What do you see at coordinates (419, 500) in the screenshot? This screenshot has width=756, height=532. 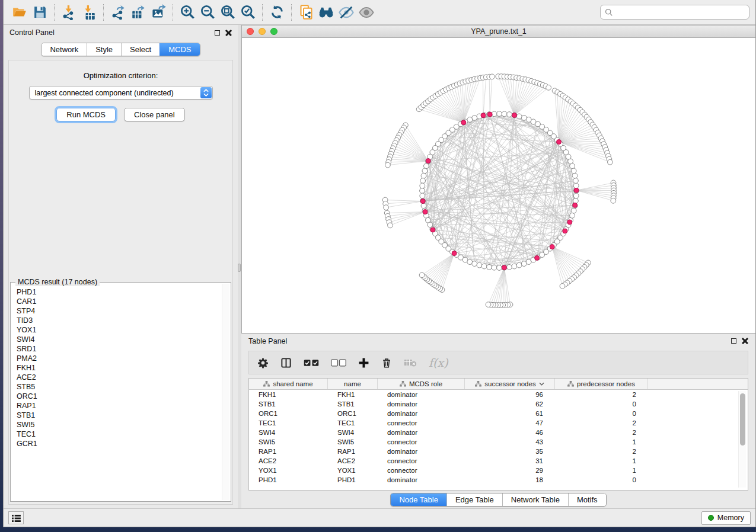 I see `tab-node-table: Node Table` at bounding box center [419, 500].